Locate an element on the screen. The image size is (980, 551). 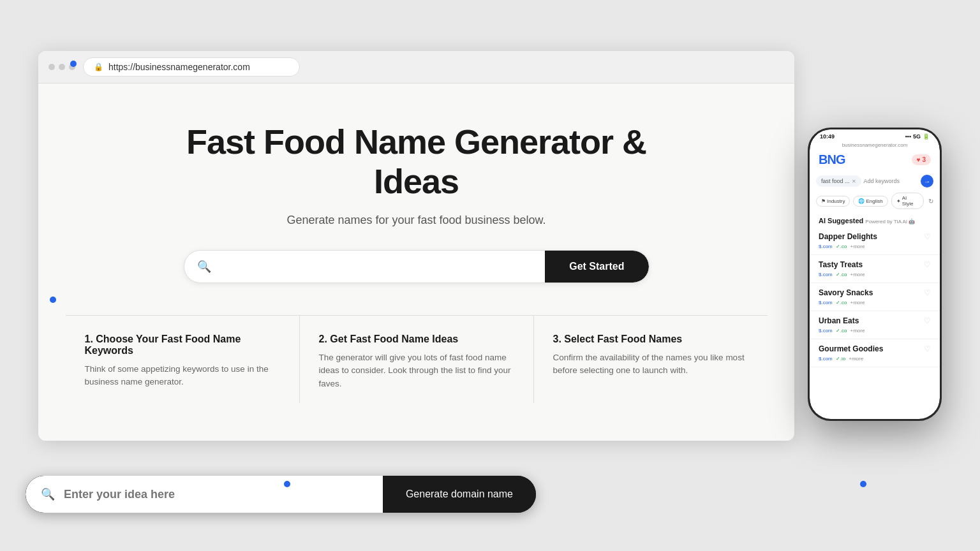
address-bar: 🔒 https://businessnamegenerator.com is located at coordinates (191, 67).